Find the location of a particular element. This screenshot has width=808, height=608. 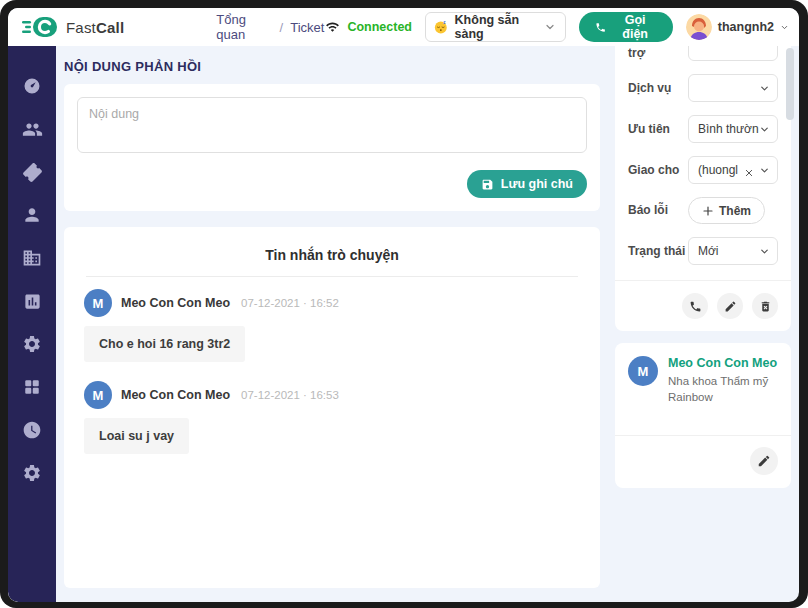

save-icon is located at coordinates (488, 184).